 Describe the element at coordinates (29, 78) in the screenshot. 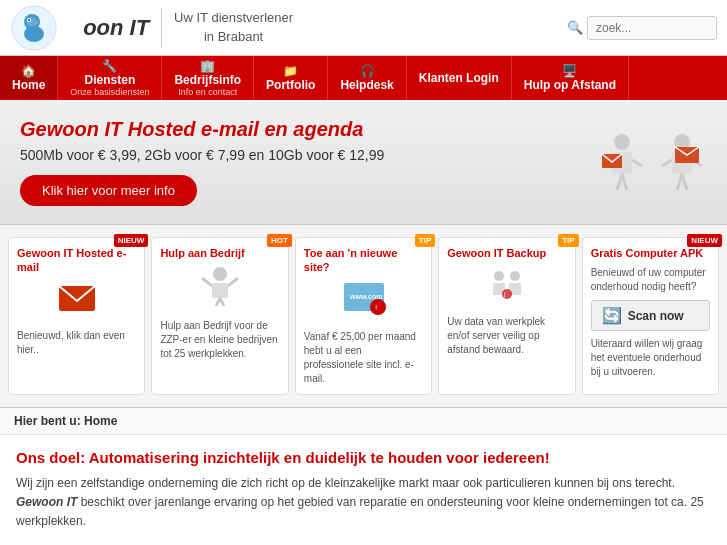

I see `nav-item-home: 🏠 Home` at that location.